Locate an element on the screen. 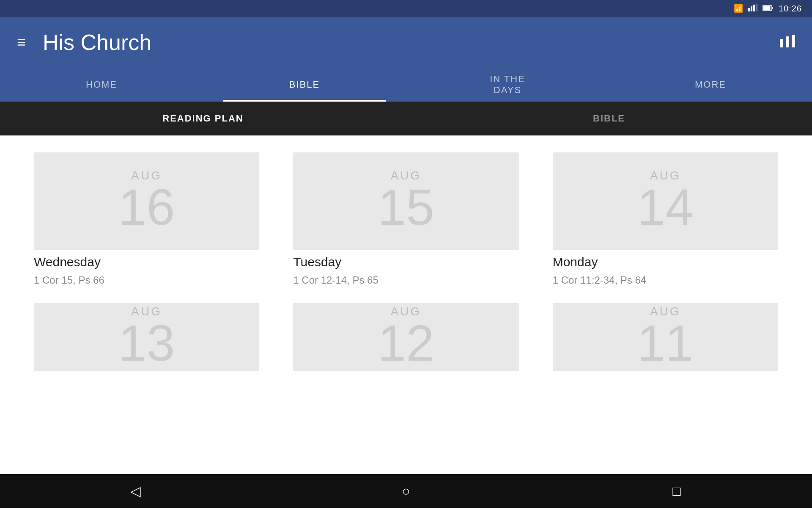 This screenshot has width=812, height=508. app-bar: ≡ His Church is located at coordinates (406, 42).